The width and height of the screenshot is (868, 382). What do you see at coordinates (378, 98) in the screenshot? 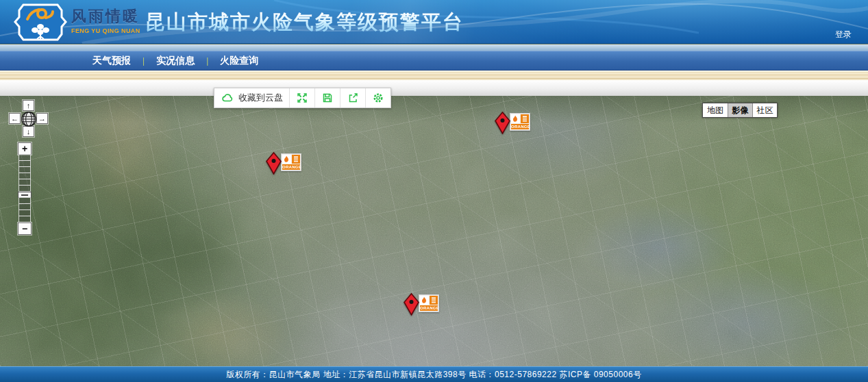
I see `settings-icon` at bounding box center [378, 98].